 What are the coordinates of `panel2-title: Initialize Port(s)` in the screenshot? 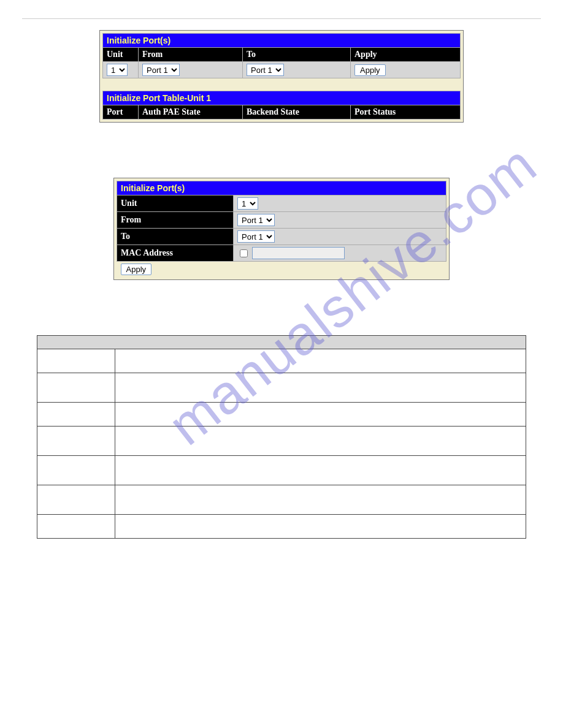 It's located at (282, 189).